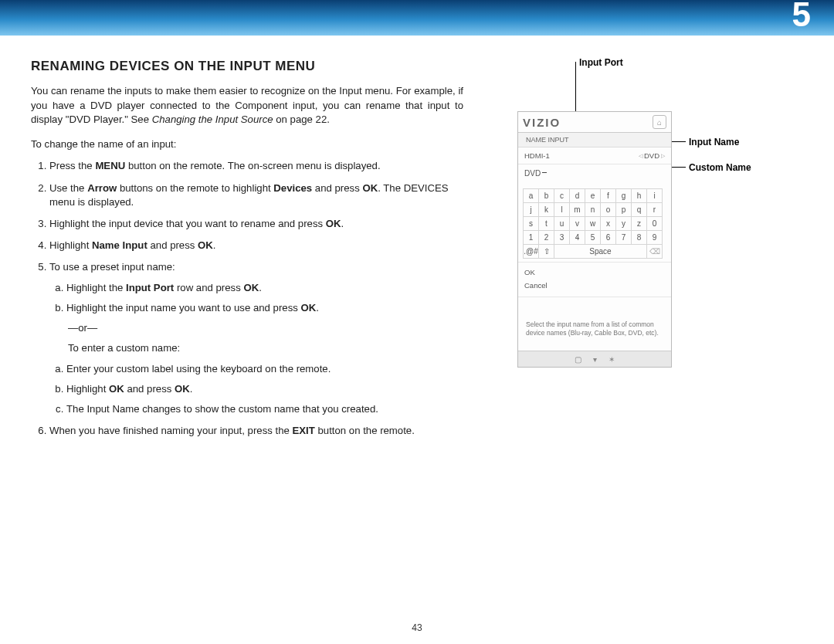 The height and width of the screenshot is (644, 834). What do you see at coordinates (609, 224) in the screenshot?
I see `key: x` at bounding box center [609, 224].